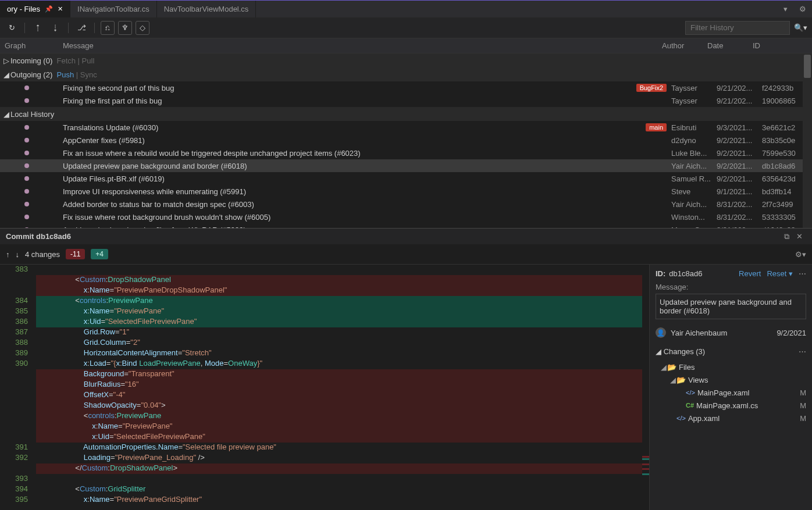  I want to click on revert-link: Revert, so click(750, 273).